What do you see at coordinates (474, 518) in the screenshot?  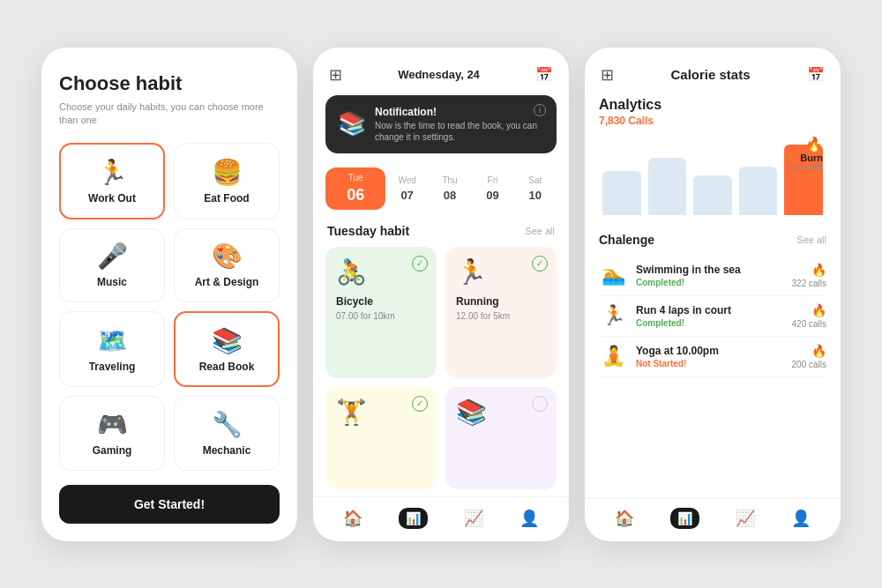 I see `nav-trend-icon: 📈` at bounding box center [474, 518].